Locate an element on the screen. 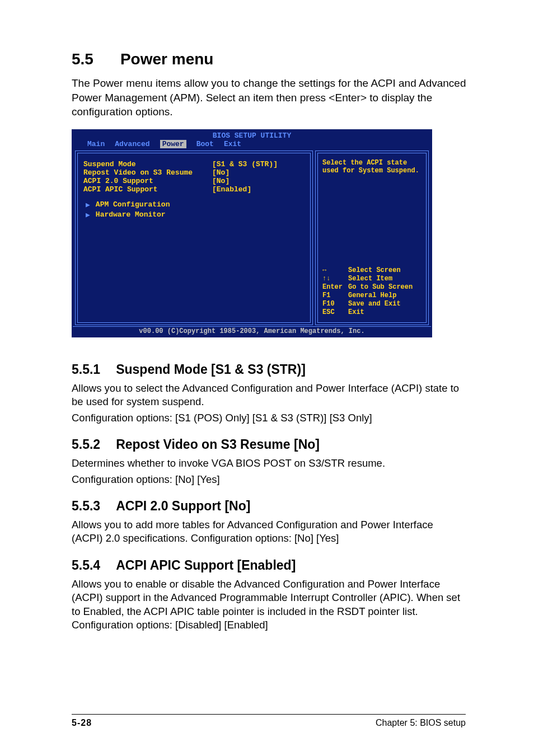 The image size is (534, 756). subsection-body: Determines whether to invoke VGA BIOS PO… is located at coordinates (269, 463).